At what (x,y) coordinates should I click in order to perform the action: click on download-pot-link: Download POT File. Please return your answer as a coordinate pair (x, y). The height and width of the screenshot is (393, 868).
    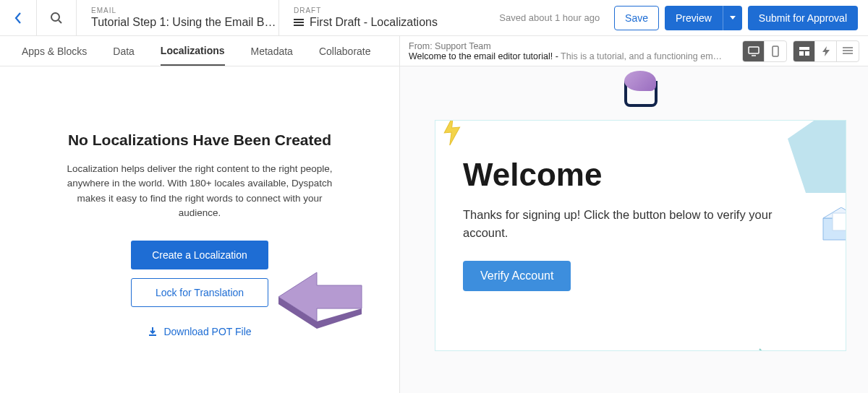
    Looking at the image, I should click on (200, 332).